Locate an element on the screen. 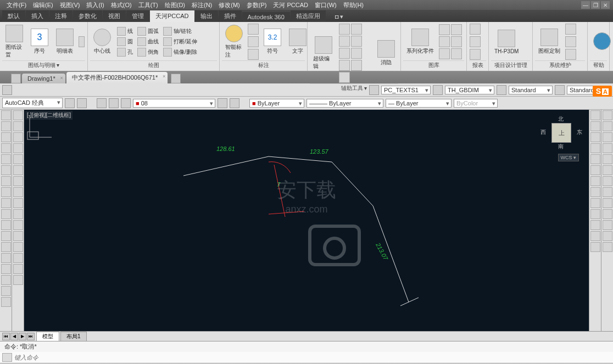 The width and height of the screenshot is (613, 364). curve-button: 曲线 is located at coordinates (148, 42).